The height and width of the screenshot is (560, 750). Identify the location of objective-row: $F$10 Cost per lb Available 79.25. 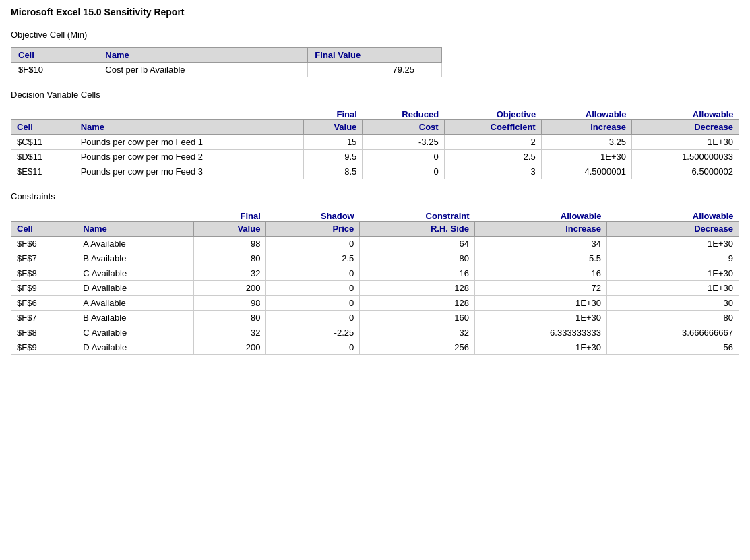
(226, 70).